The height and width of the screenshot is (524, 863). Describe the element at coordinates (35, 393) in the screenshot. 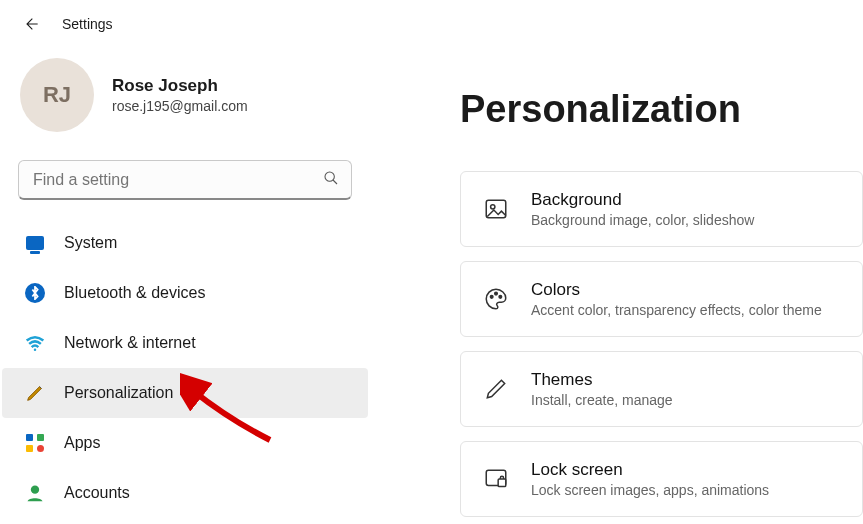

I see `paintbrush-icon` at that location.